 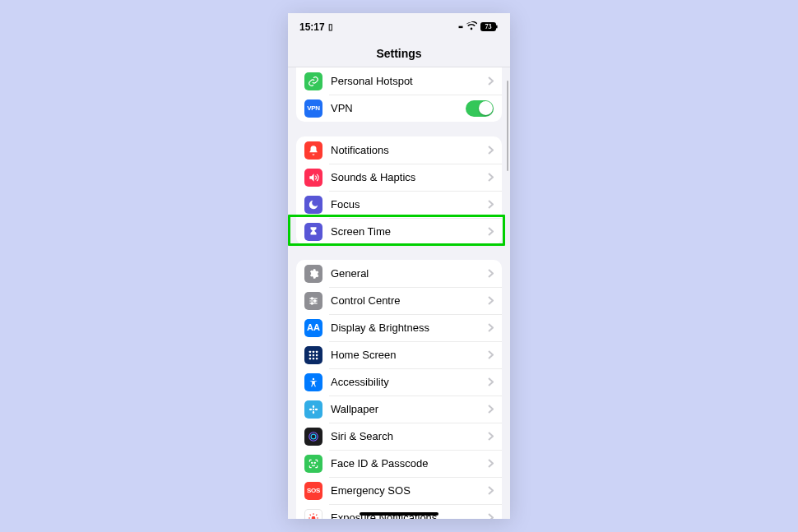 I want to click on settings-row-label: Emergency SOS, so click(x=410, y=490).